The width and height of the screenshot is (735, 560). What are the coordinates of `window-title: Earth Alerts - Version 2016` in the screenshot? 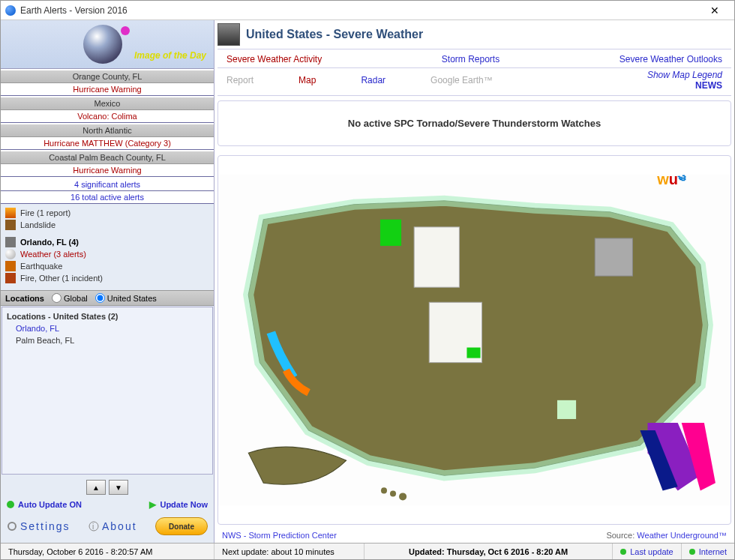 It's located at (360, 10).